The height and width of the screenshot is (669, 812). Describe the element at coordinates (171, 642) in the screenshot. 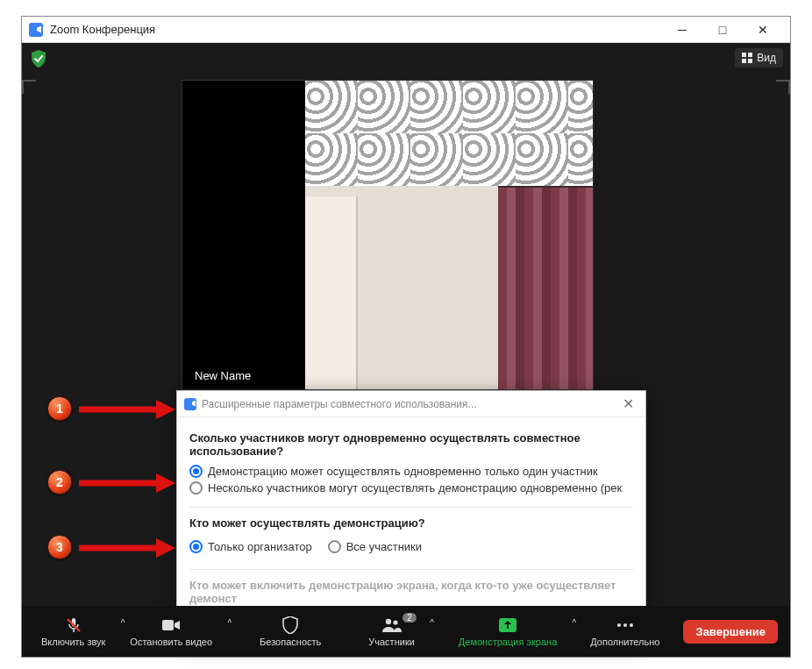

I see `button-label: Остановить видео` at that location.